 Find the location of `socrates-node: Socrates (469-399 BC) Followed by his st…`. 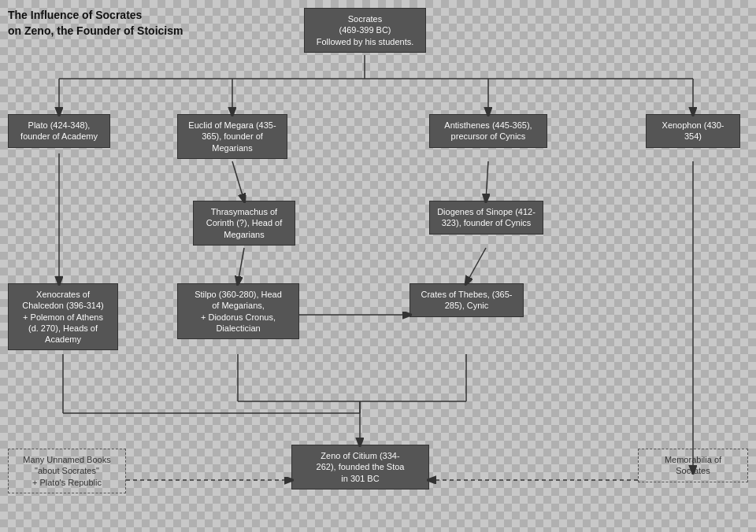

socrates-node: Socrates (469-399 BC) Followed by his st… is located at coordinates (365, 30).